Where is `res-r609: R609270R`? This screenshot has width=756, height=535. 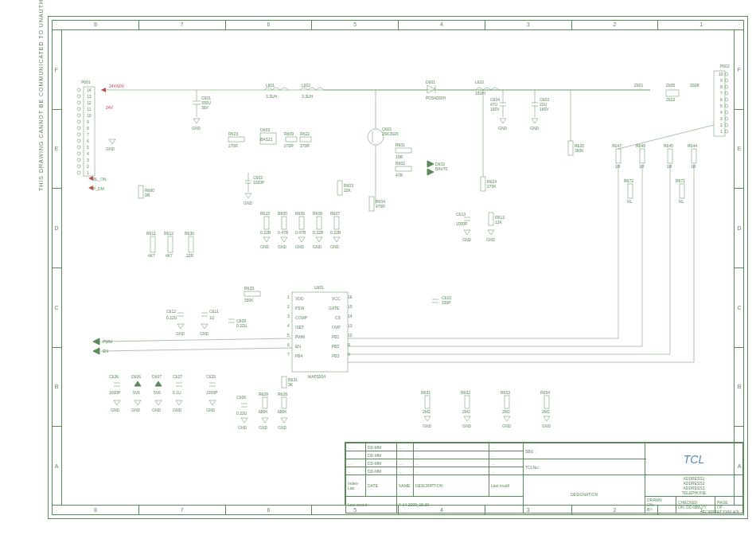
res-r609: R609270R is located at coordinates (290, 140).